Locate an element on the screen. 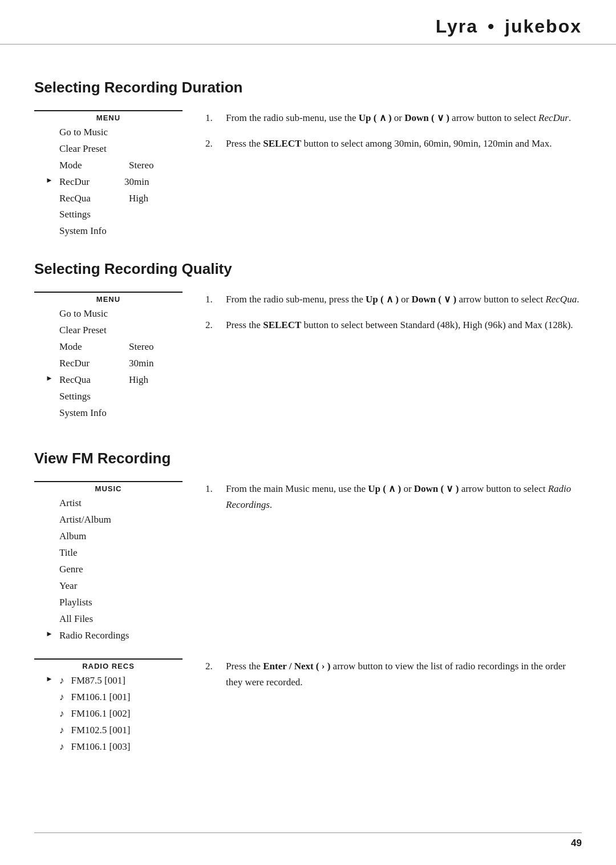 Image resolution: width=616 pixels, height=865 pixels. section1-menu-items: Go to Music Clear Preset ModeStereo ►Rec… is located at coordinates (108, 182).